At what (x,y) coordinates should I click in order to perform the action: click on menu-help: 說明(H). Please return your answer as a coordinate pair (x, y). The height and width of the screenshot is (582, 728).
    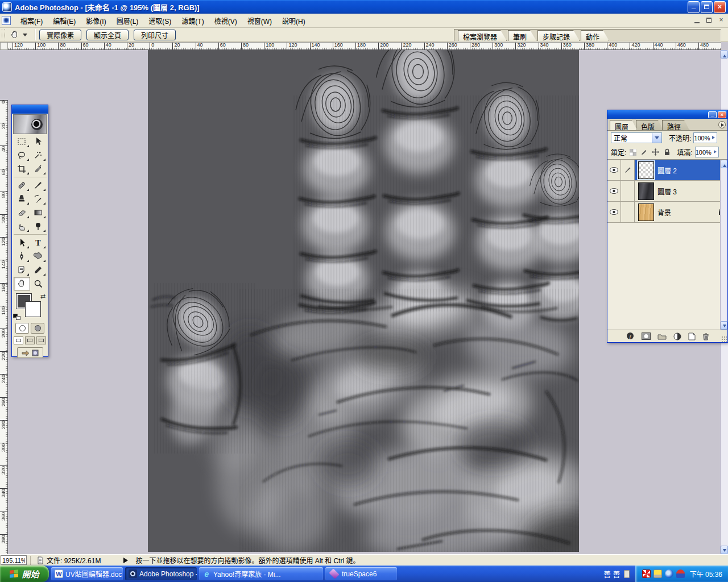
    Looking at the image, I should click on (293, 20).